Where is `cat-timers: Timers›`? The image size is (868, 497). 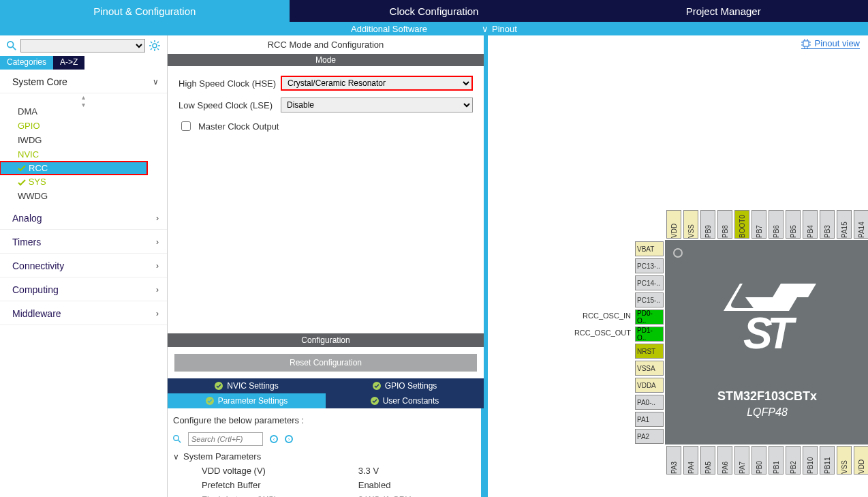 cat-timers: Timers› is located at coordinates (83, 241).